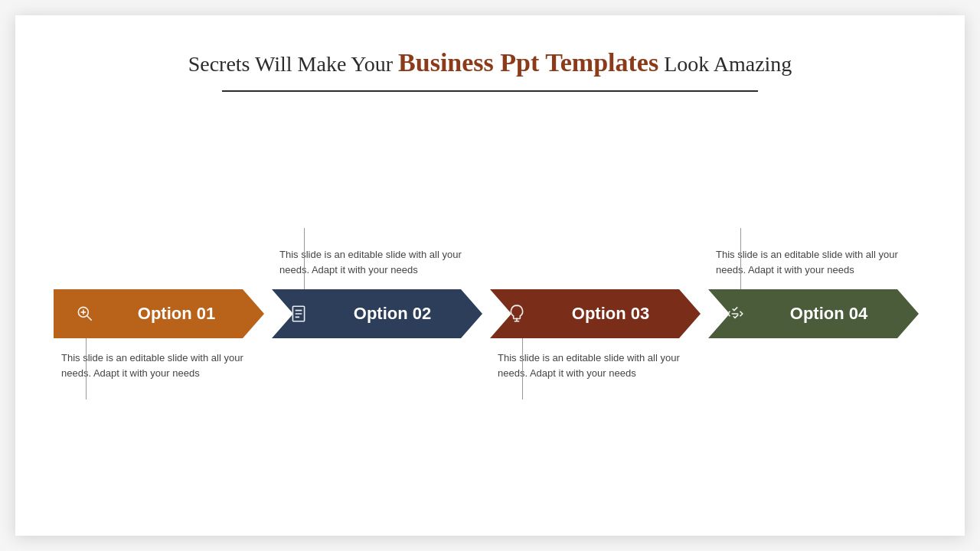 The height and width of the screenshot is (551, 980). I want to click on arrow-3-label: Option 03, so click(619, 314).